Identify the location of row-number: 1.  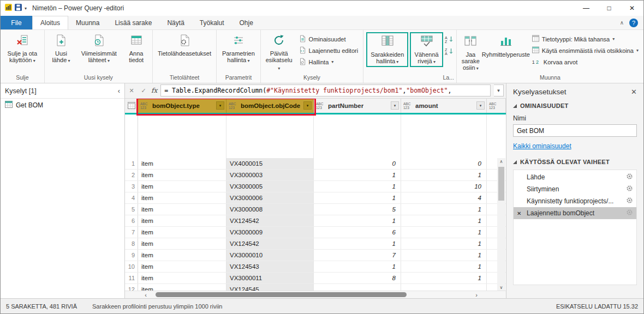
(132, 164).